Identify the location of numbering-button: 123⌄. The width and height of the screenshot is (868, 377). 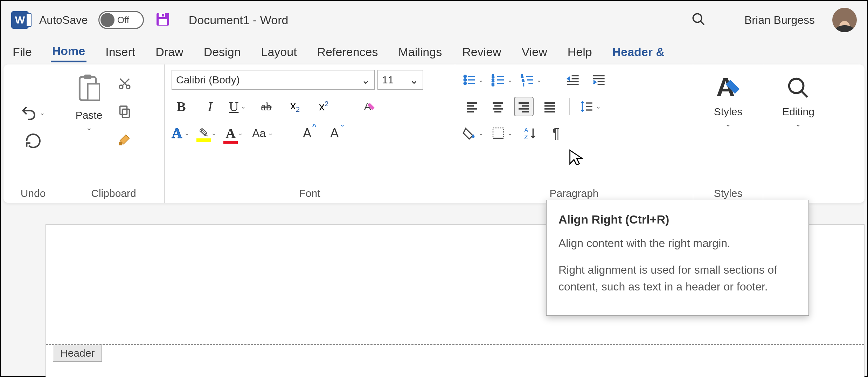
(503, 80).